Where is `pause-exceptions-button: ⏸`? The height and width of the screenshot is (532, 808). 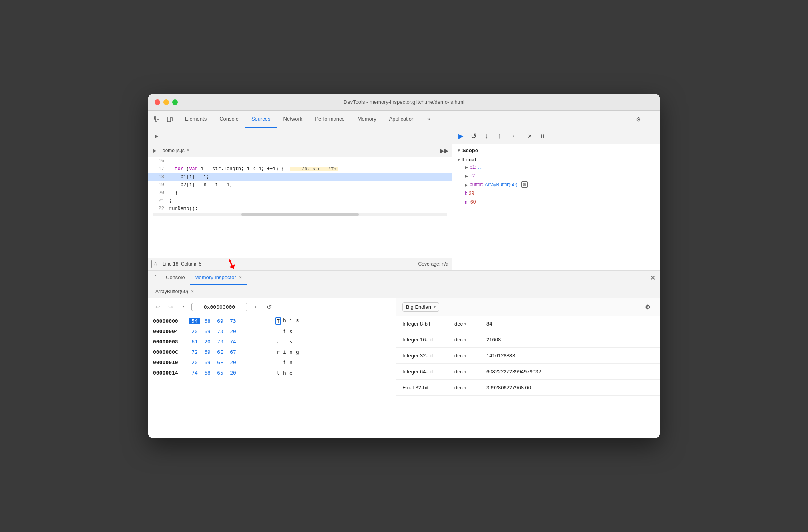
pause-exceptions-button: ⏸ is located at coordinates (543, 136).